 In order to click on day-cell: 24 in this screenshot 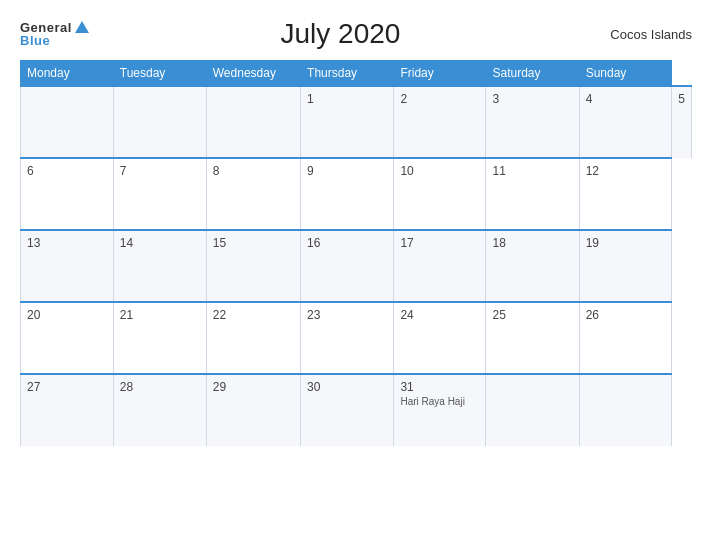, I will do `click(440, 338)`.